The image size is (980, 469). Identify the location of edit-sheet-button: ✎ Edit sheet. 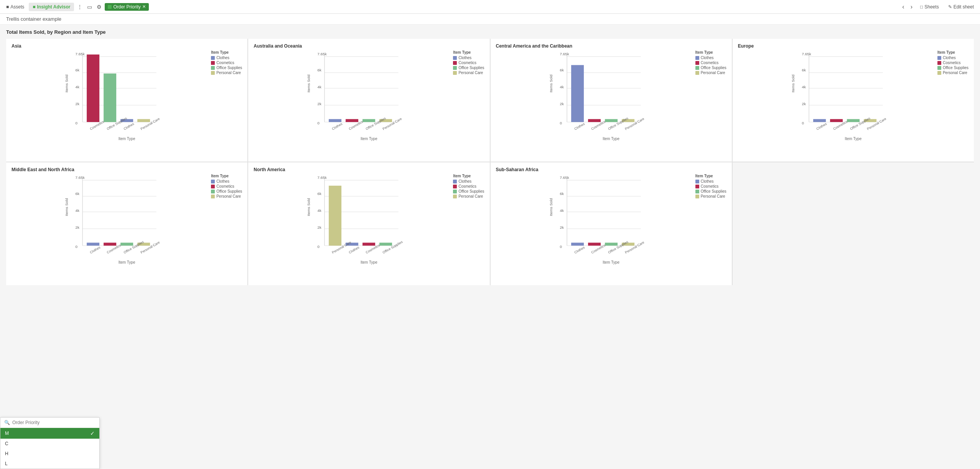
(961, 7).